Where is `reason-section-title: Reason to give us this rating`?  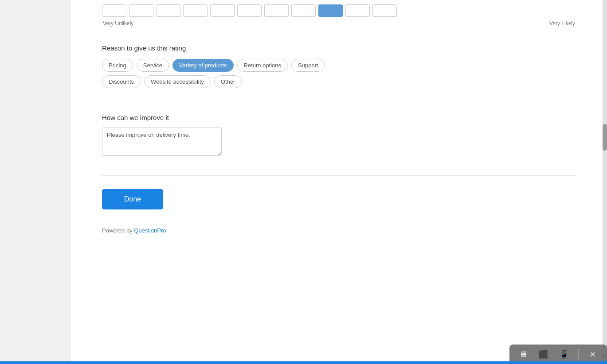 reason-section-title: Reason to give us this rating is located at coordinates (339, 48).